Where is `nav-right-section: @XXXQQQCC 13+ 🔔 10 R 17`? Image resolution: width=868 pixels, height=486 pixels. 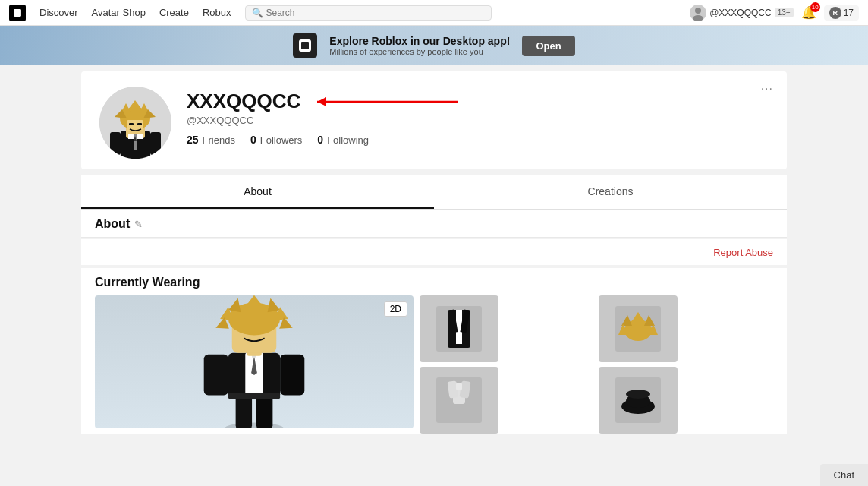 nav-right-section: @XXXQQQCC 13+ 🔔 10 R 17 is located at coordinates (774, 13).